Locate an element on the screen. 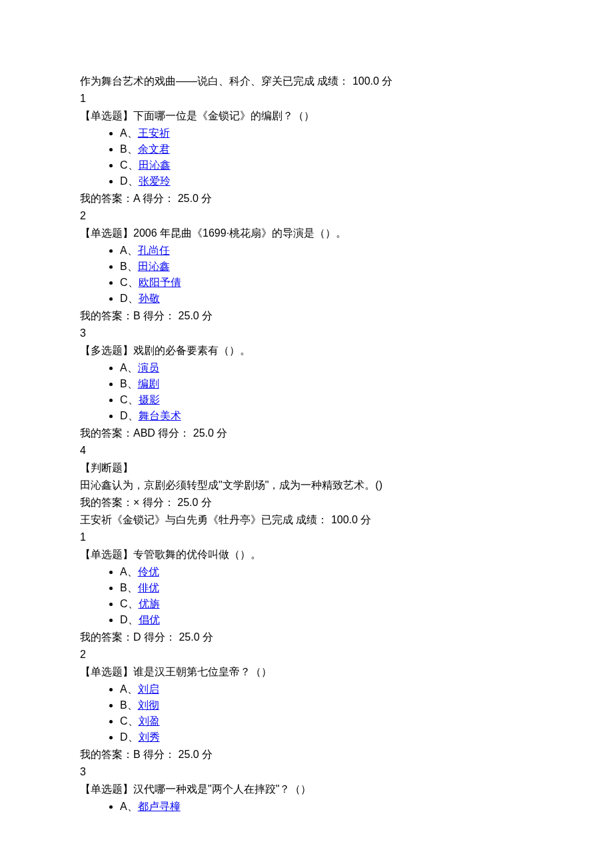 The height and width of the screenshot is (868, 613). option-link: 舞台美术 is located at coordinates (160, 416).